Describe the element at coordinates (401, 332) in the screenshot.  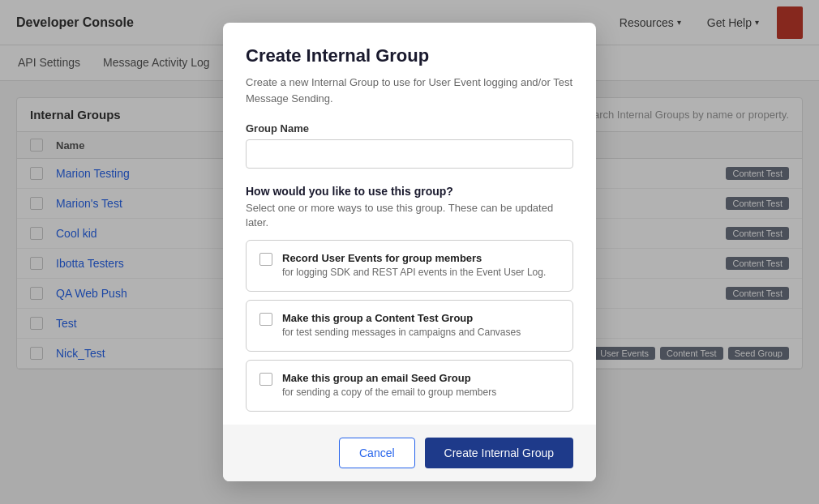
I see `option-subtitle-1: for test sending messages in campaigns a…` at that location.